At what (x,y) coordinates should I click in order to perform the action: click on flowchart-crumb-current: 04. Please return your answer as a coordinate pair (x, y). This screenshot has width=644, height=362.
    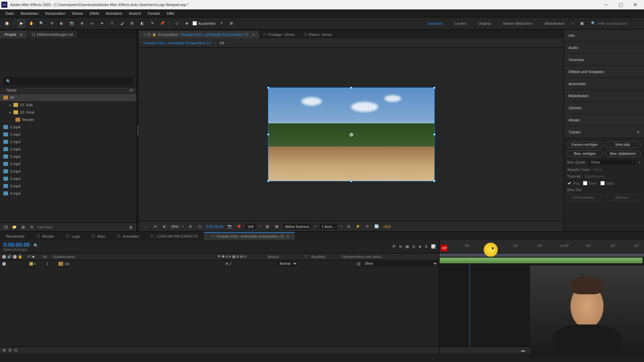
    Looking at the image, I should click on (222, 43).